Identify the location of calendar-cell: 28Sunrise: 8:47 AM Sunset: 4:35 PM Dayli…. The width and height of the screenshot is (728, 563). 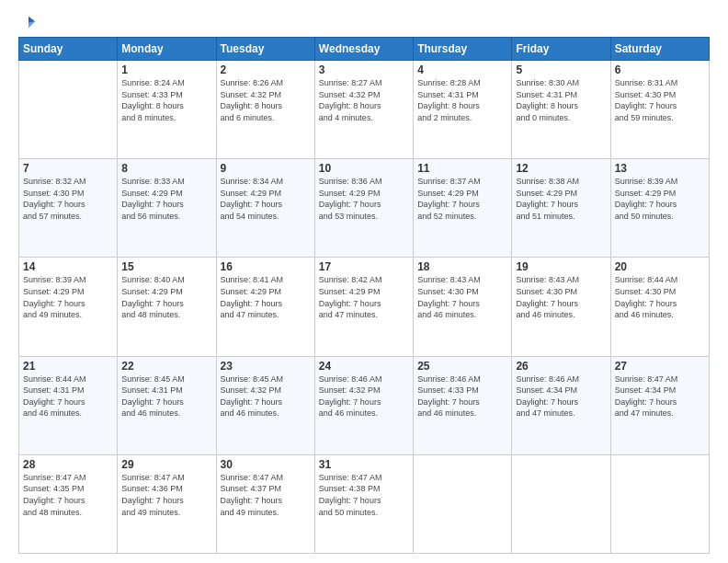
(68, 504).